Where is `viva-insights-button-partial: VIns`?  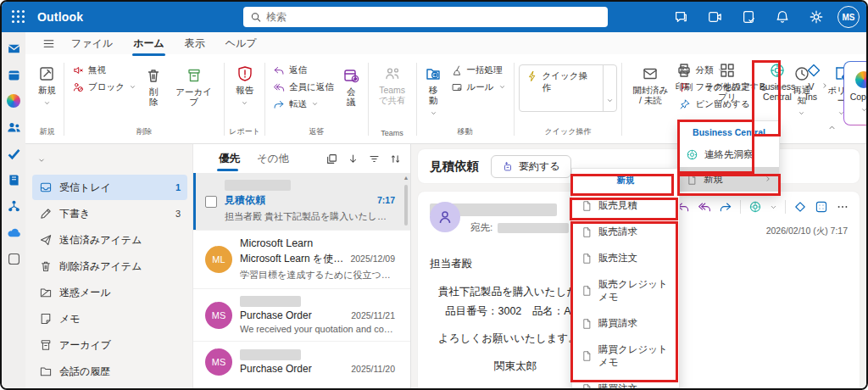
viva-insights-button-partial: VIns is located at coordinates (813, 81).